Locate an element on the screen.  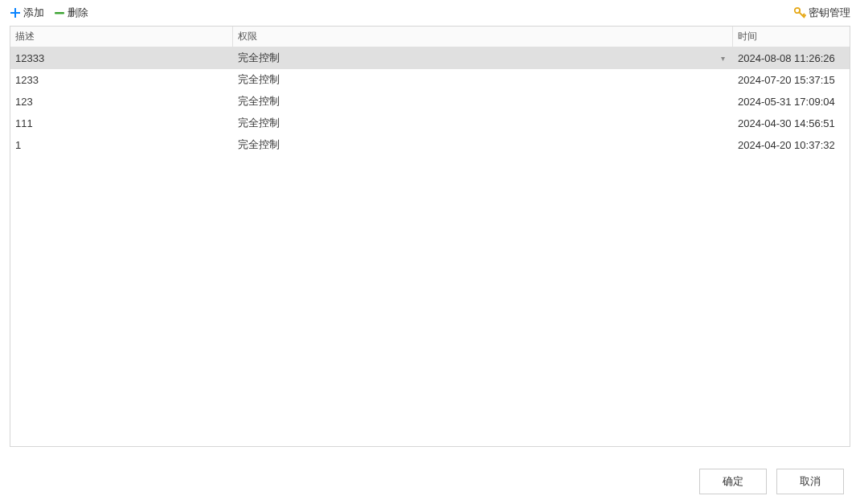
delete-label: 删除 is located at coordinates (78, 13).